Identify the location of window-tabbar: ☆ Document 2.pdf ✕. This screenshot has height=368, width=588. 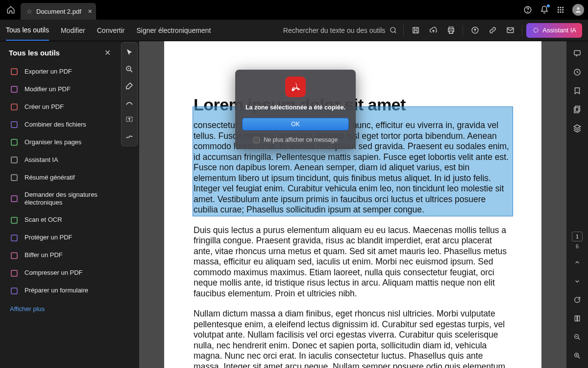
(294, 10).